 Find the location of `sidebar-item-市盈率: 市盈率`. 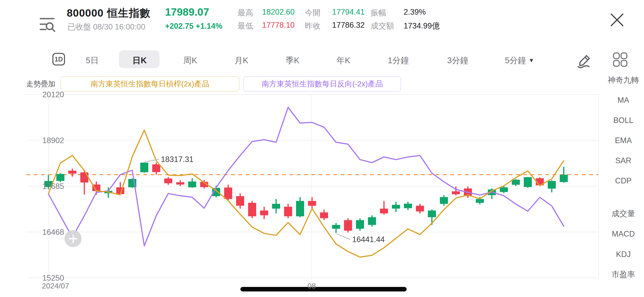

sidebar-item-市盈率: 市盈率 is located at coordinates (623, 275).